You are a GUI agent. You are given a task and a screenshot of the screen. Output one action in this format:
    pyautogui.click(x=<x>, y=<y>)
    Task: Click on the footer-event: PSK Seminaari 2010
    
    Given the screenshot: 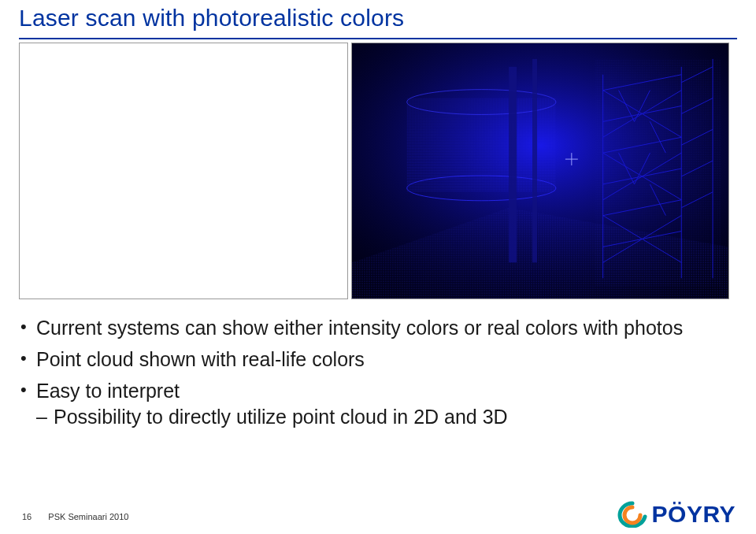 What is the action you would take?
    pyautogui.click(x=88, y=517)
    